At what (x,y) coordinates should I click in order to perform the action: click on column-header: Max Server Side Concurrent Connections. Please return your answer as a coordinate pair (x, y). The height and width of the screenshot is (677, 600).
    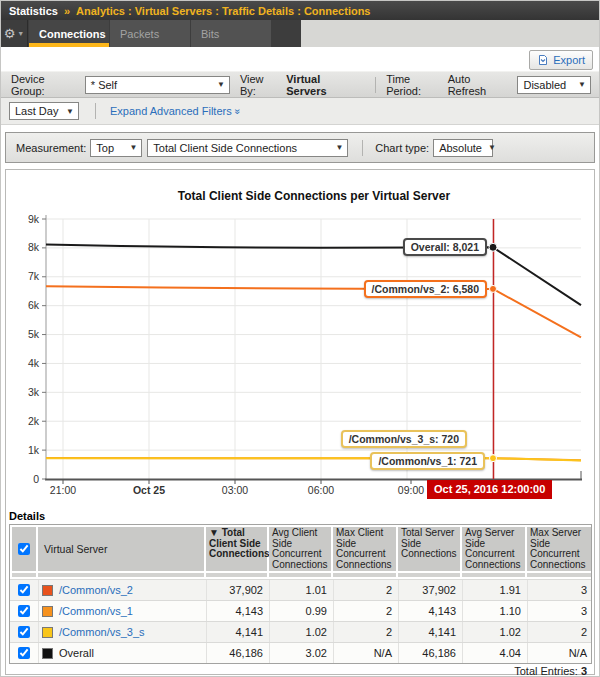
    Looking at the image, I should click on (559, 549).